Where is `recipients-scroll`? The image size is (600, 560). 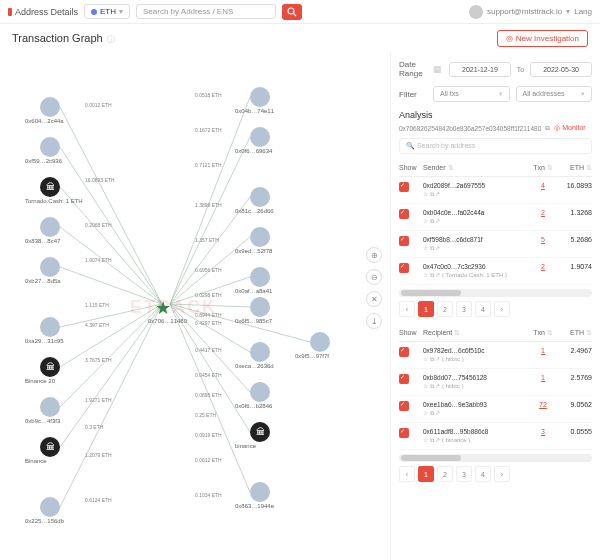
recipients-scroll is located at coordinates (496, 458).